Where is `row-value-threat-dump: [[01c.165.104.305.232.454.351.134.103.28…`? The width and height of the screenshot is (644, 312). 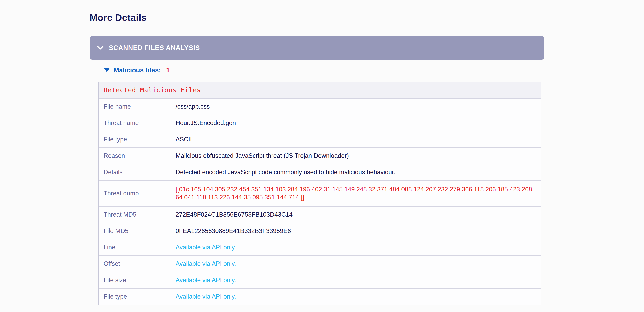
row-value-threat-dump: [[01c.165.104.305.232.454.351.134.103.28… is located at coordinates (358, 193).